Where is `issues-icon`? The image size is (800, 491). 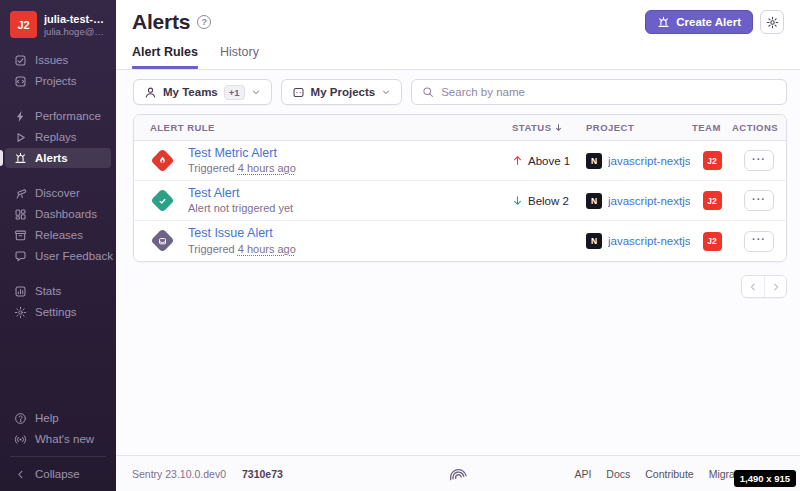
issues-icon is located at coordinates (20, 60).